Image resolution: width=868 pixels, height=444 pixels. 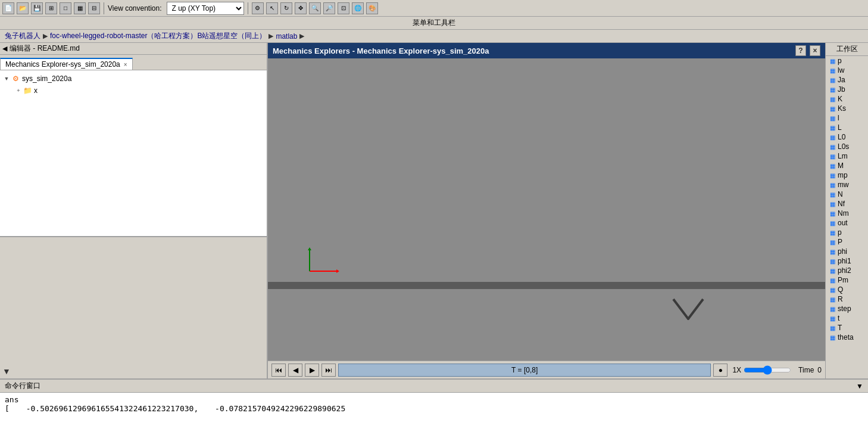 I want to click on workspace-item-T28: ▦T, so click(x=847, y=328).